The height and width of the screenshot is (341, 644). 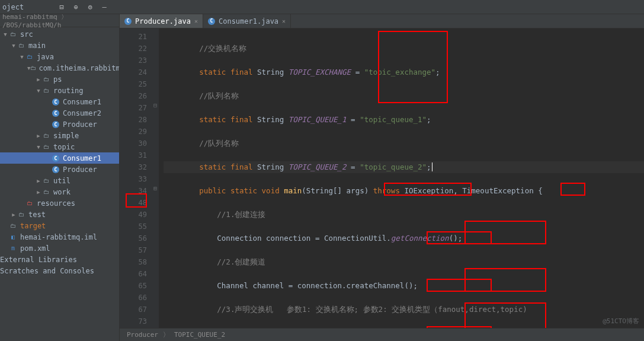 I want to click on tree-pom: mpom.xml, so click(x=59, y=248).